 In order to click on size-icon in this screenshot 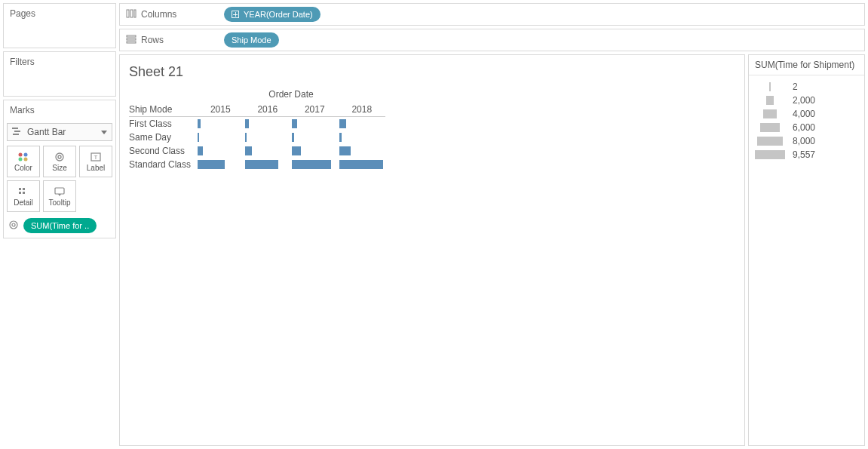, I will do `click(60, 157)`.